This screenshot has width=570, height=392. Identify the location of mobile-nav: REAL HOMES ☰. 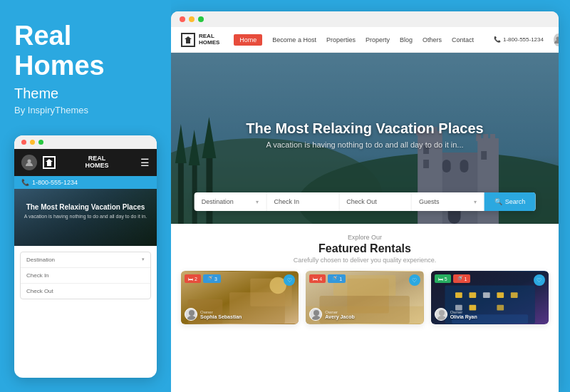
(86, 163).